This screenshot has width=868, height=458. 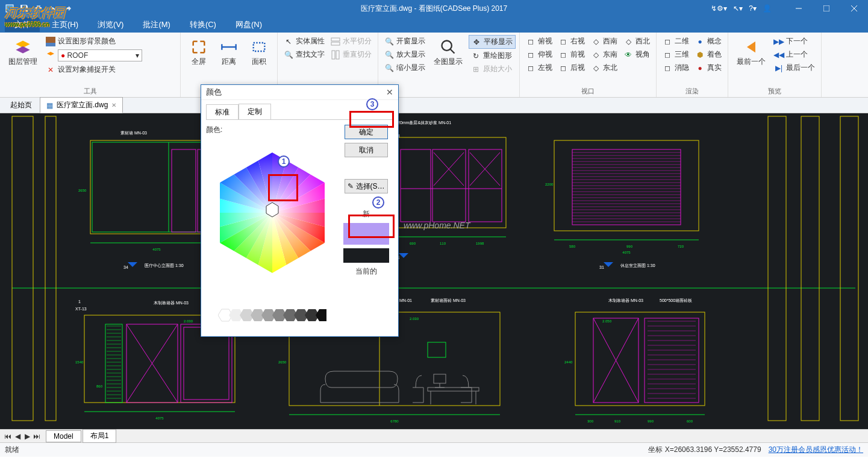 I want to click on svg-text: 600, so click(x=690, y=421).